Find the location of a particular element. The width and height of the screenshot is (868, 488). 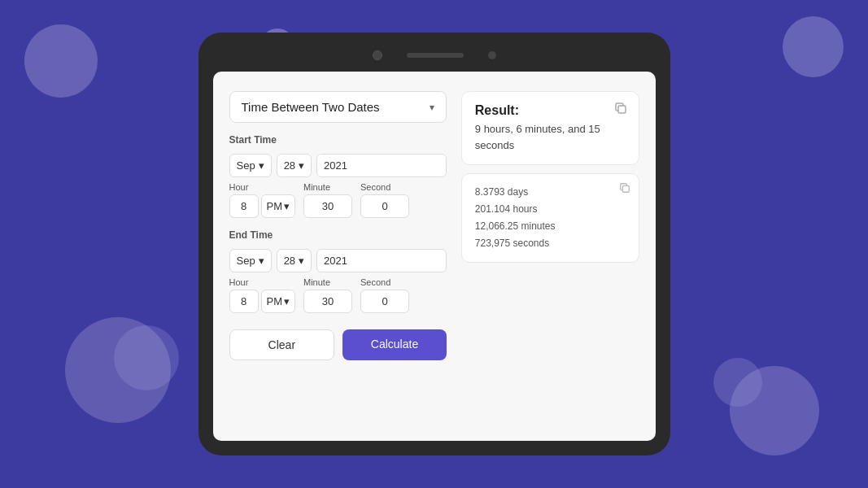

result-main-value: 9 hours, 6 minutes, and 15 seconds is located at coordinates (550, 137).